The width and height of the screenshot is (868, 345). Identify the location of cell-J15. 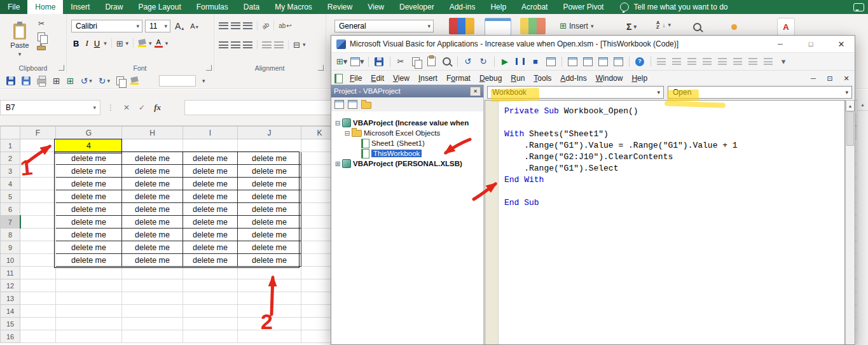
(270, 324).